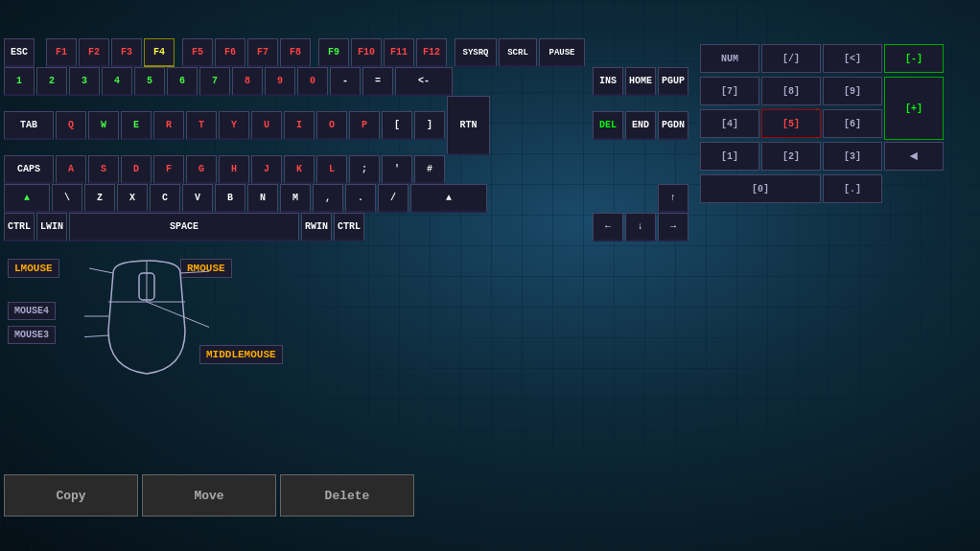 The height and width of the screenshot is (551, 980). What do you see at coordinates (349, 227) in the screenshot?
I see `key-ctrl-right: CTRL` at bounding box center [349, 227].